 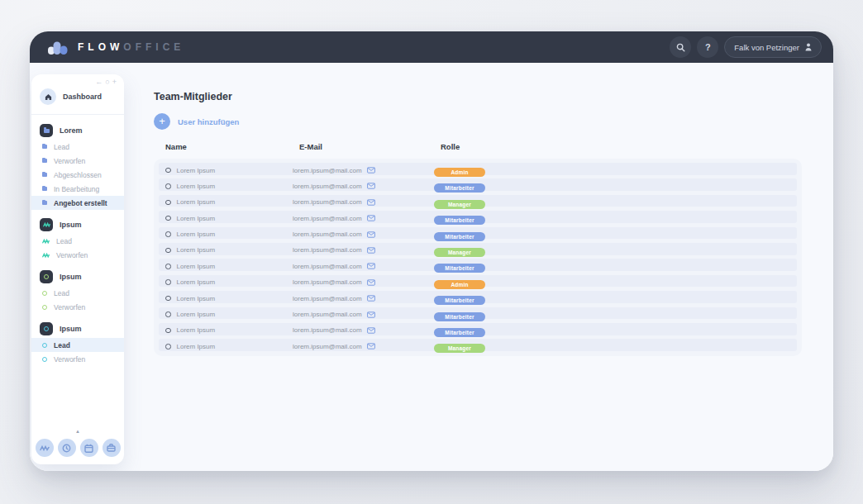 What do you see at coordinates (78, 431) in the screenshot?
I see `collapse-caret-icon: ▲` at bounding box center [78, 431].